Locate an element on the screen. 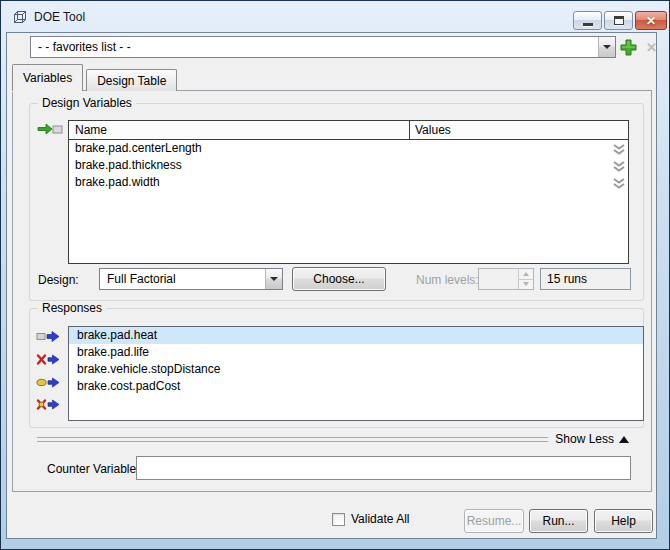 Image resolution: width=670 pixels, height=550 pixels. responses-group-label: Responses is located at coordinates (72, 308).